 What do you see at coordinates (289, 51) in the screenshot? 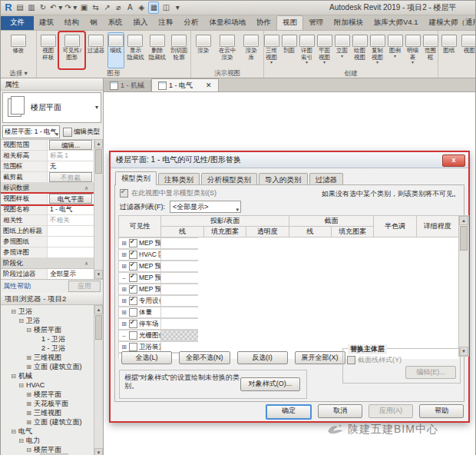
I see `section-button: 剖面` at bounding box center [289, 51].